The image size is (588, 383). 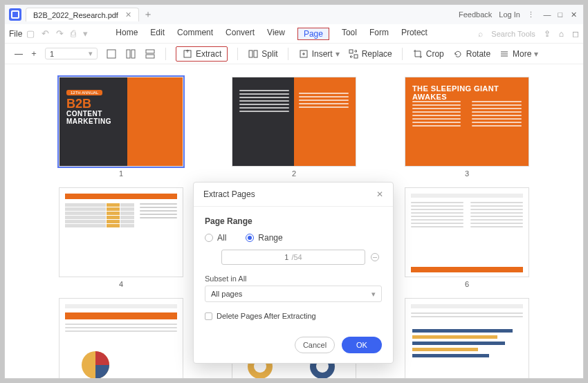 What do you see at coordinates (349, 34) in the screenshot?
I see `menu-tool: Tool` at bounding box center [349, 34].